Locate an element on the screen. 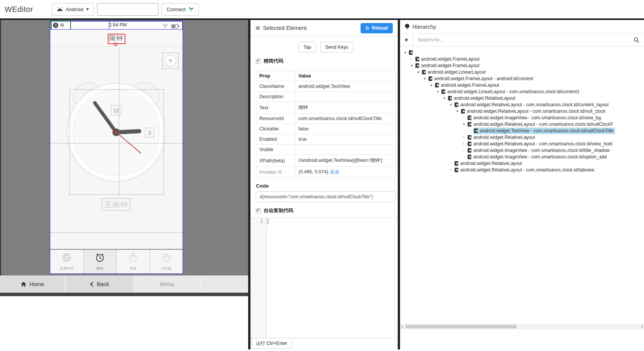  android-icon is located at coordinates (60, 9).